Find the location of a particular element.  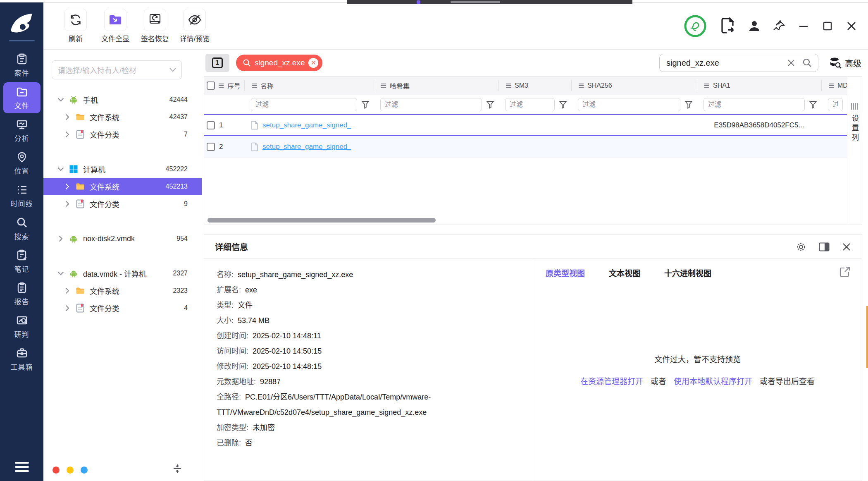

tree-node-data-vmdk: data.vmdk - 计算机 2327 is located at coordinates (122, 273).